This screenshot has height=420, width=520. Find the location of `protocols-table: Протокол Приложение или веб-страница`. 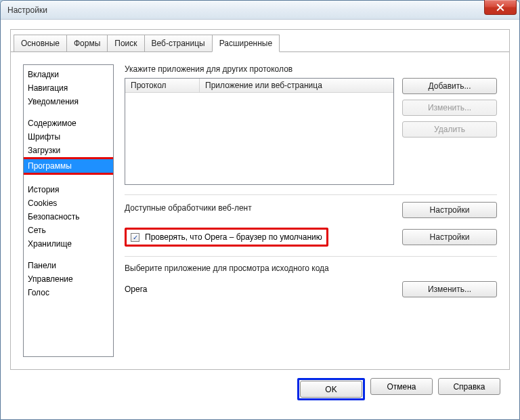

protocols-table: Протокол Приложение или веб-страница is located at coordinates (259, 131).